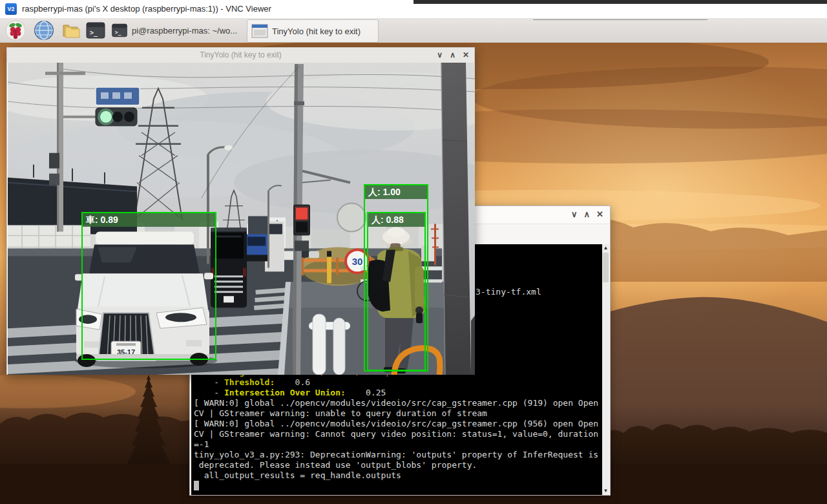 The height and width of the screenshot is (504, 827). I want to click on tinyyolo-close-button: ✕, so click(466, 56).